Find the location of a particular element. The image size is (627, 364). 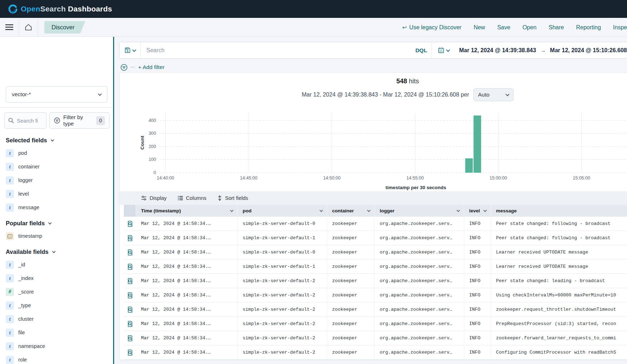

field-item-container: tcontainer is located at coordinates (57, 167).